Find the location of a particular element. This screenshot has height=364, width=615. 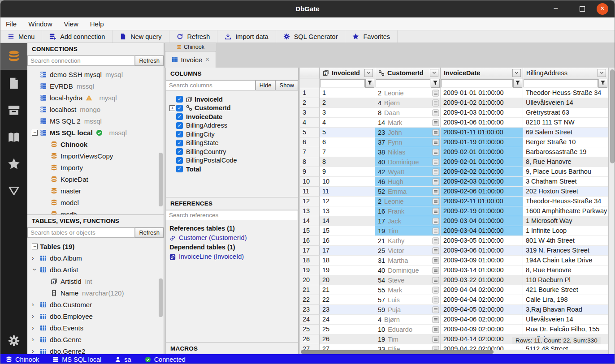

billing-address-cell: 1 Infinite Loop is located at coordinates (566, 231).